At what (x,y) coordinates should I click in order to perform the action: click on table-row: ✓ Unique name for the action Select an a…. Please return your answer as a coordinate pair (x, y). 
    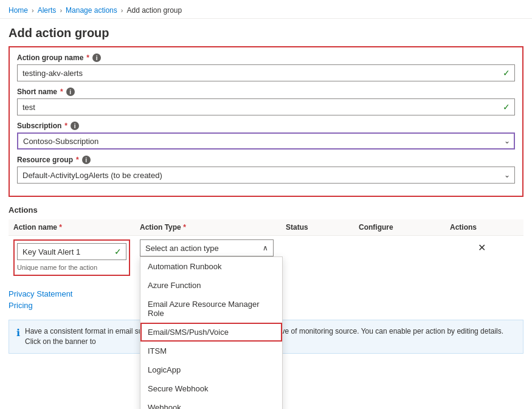
    Looking at the image, I should click on (266, 258).